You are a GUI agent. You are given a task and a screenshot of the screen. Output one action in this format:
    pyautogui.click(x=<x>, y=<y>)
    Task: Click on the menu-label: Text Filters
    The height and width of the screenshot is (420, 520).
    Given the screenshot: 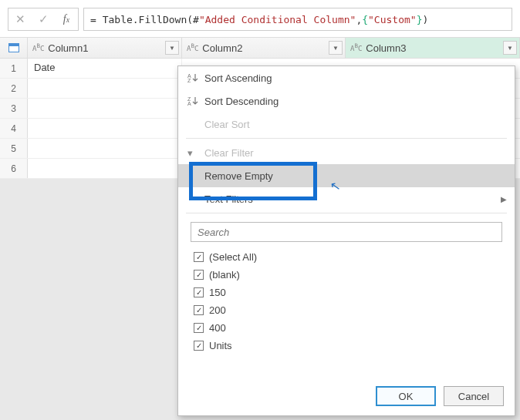 What is the action you would take?
    pyautogui.click(x=228, y=199)
    